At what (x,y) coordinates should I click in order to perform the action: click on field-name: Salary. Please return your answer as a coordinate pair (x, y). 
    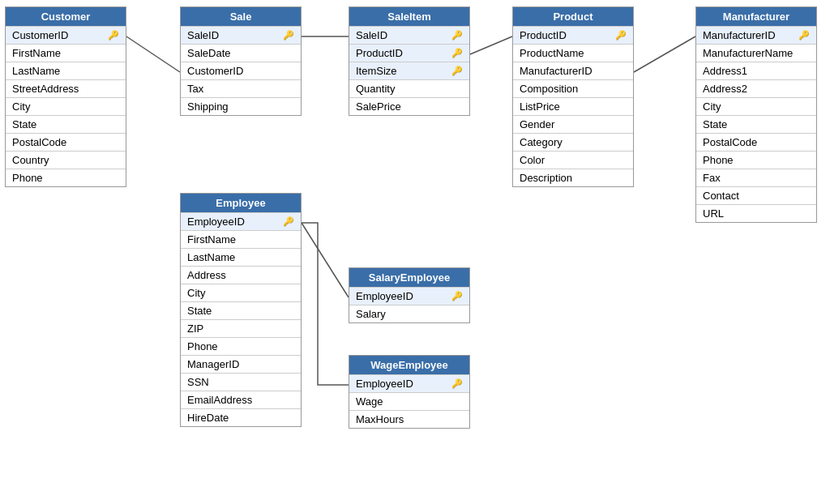
    Looking at the image, I should click on (371, 314).